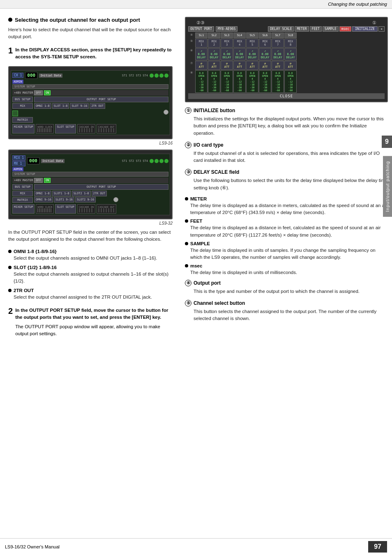 Image resolution: width=392 pixels, height=555 pixels. What do you see at coordinates (90, 110) in the screenshot?
I see `device1-bus-output: BUS SETUP MIX MATRIX OUTPUT PORT SETUP O…` at bounding box center [90, 110].